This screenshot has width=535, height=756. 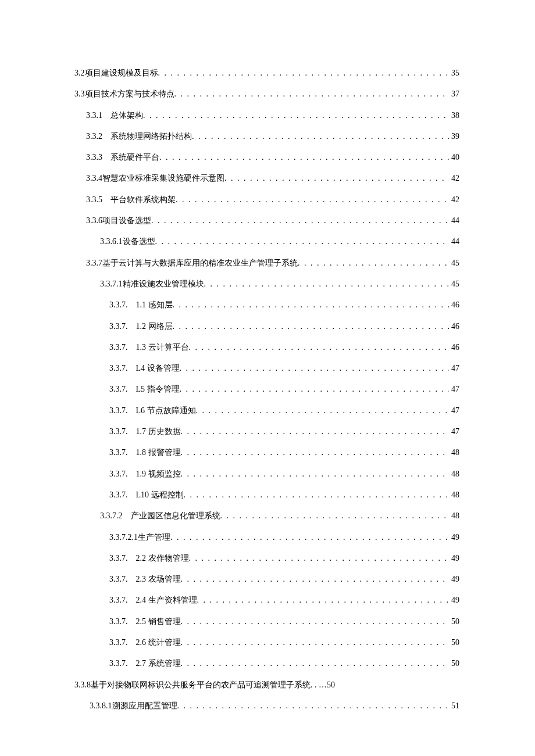 I want to click on toc-entry: 3.3.8 基于对接物联网标识公共服务平台的农产品可追溯管理子系统. . …50, so click(x=267, y=686).